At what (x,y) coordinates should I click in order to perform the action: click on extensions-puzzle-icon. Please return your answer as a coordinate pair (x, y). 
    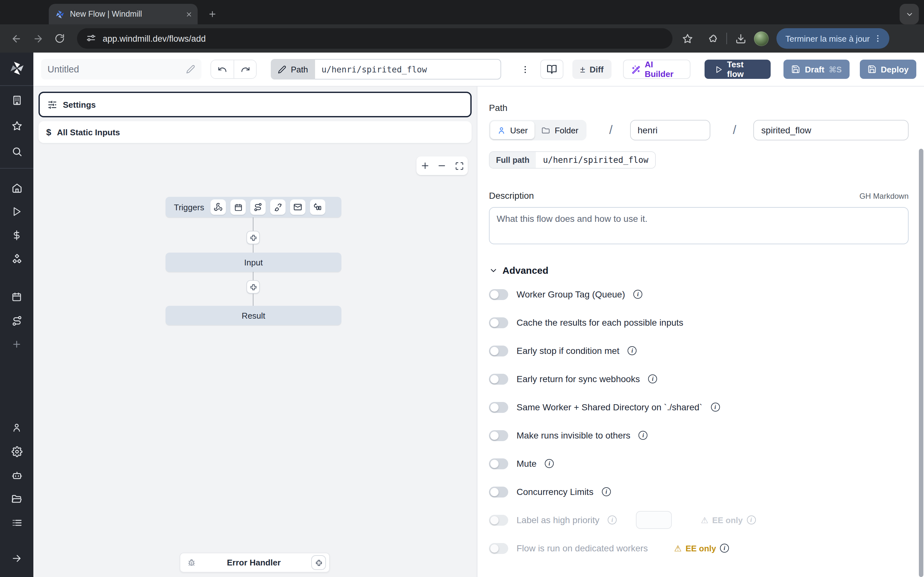
    Looking at the image, I should click on (713, 39).